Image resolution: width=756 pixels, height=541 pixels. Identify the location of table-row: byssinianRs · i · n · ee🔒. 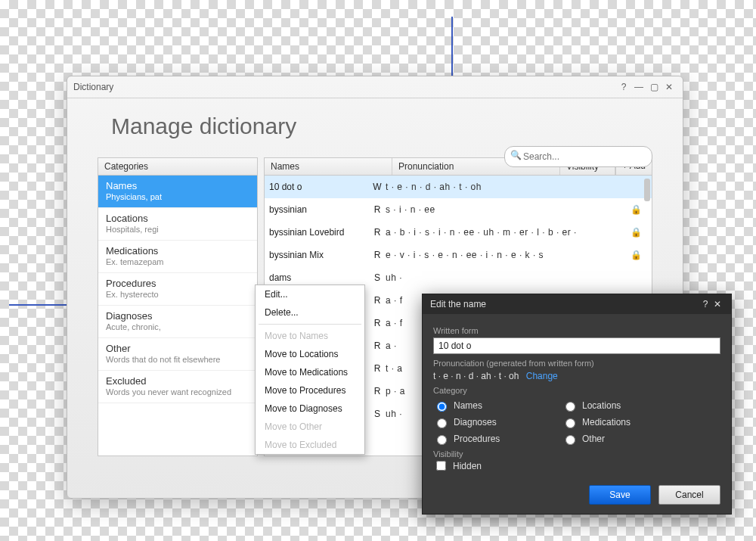
(458, 210).